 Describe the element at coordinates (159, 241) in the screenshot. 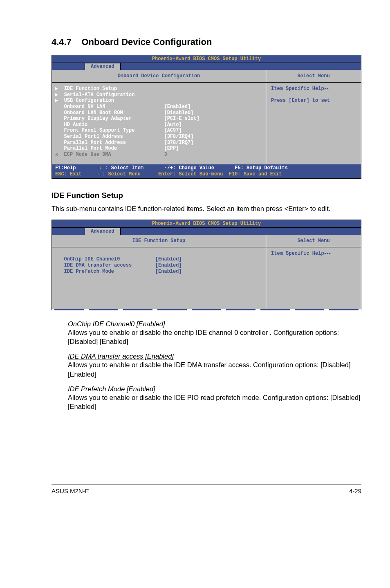

I see `panel-title-left: IDE Function Setup` at that location.